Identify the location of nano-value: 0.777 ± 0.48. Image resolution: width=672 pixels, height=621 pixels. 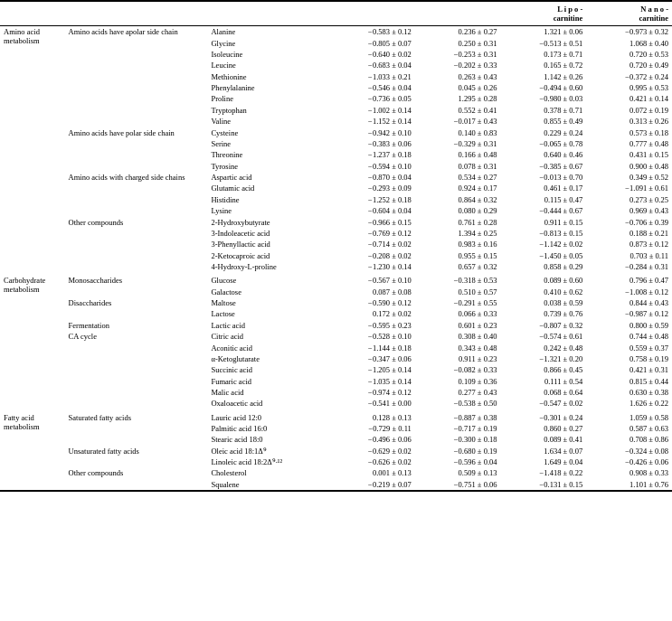
(629, 144).